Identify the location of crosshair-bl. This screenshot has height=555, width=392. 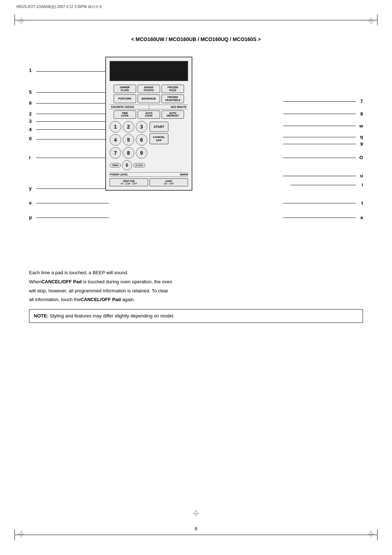
(21, 534).